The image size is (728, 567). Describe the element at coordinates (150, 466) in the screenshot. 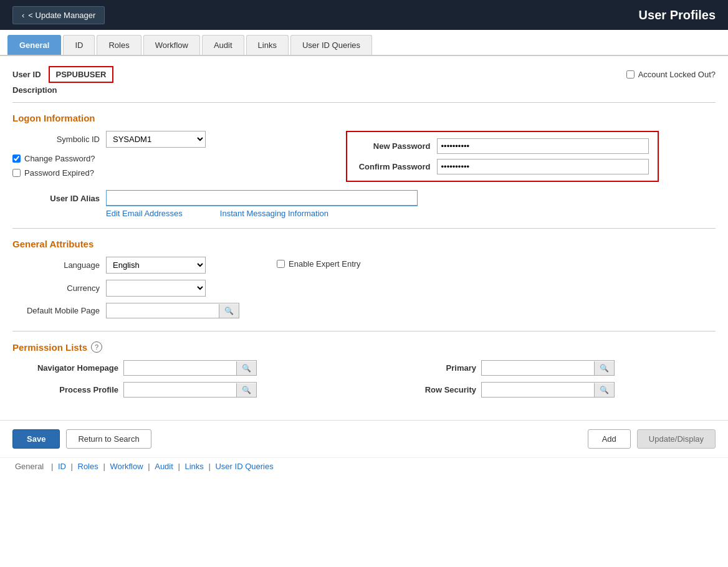

I see `bottom-nav-sep-4: |` at that location.